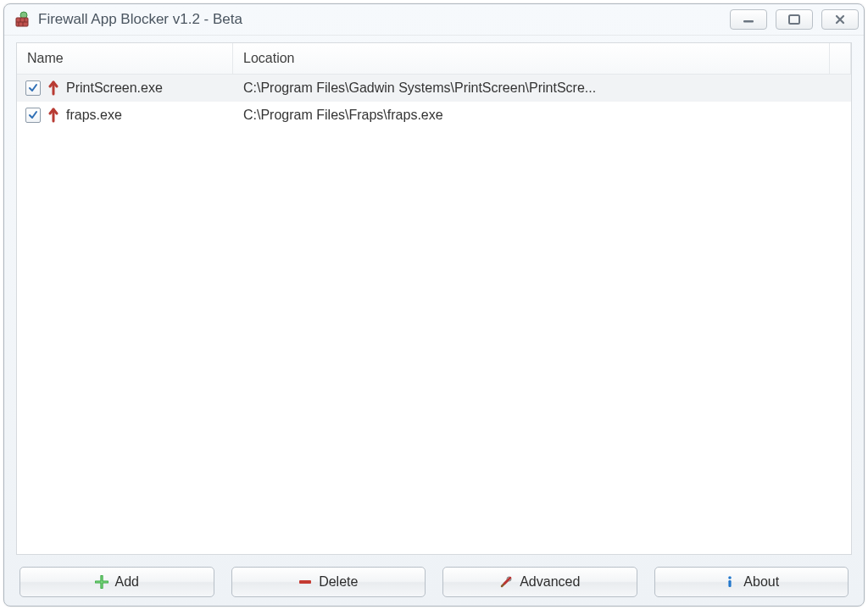  What do you see at coordinates (794, 19) in the screenshot?
I see `window-controls` at bounding box center [794, 19].